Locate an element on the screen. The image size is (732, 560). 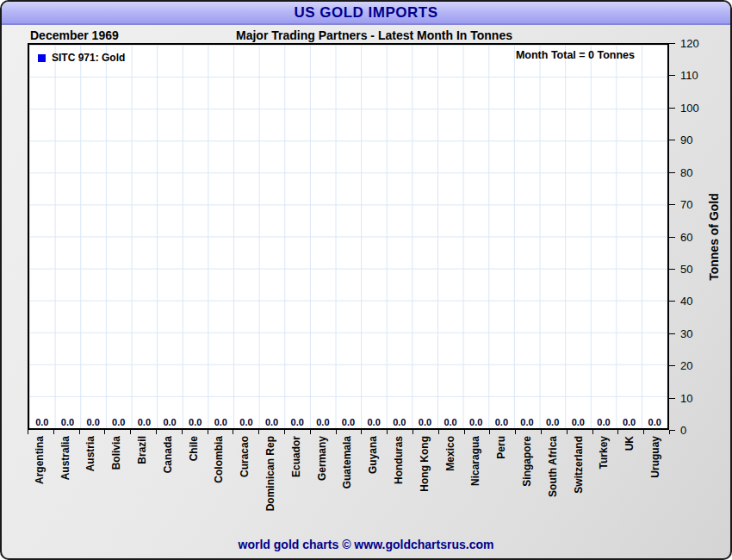
y-tick-label: 110 is located at coordinates (689, 76).